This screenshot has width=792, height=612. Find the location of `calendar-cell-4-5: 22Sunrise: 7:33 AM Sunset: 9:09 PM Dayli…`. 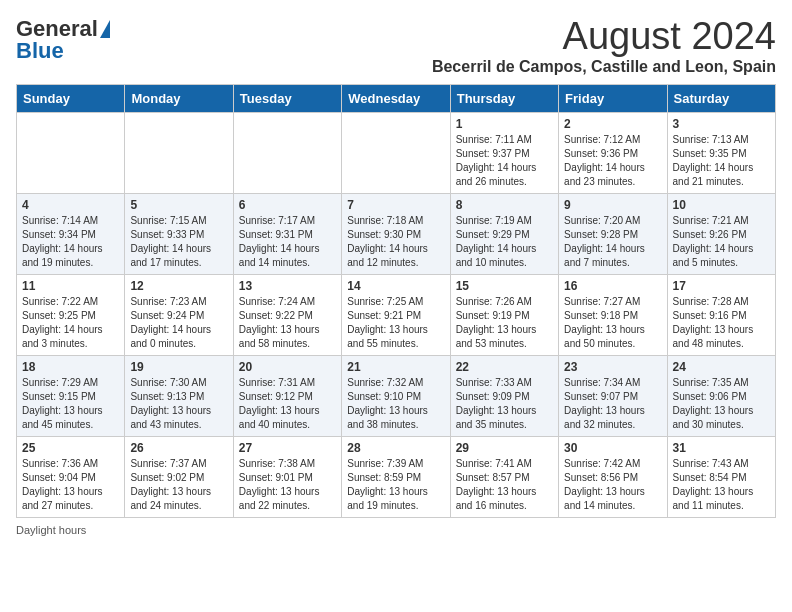

calendar-cell-4-5: 22Sunrise: 7:33 AM Sunset: 9:09 PM Dayli… is located at coordinates (504, 396).